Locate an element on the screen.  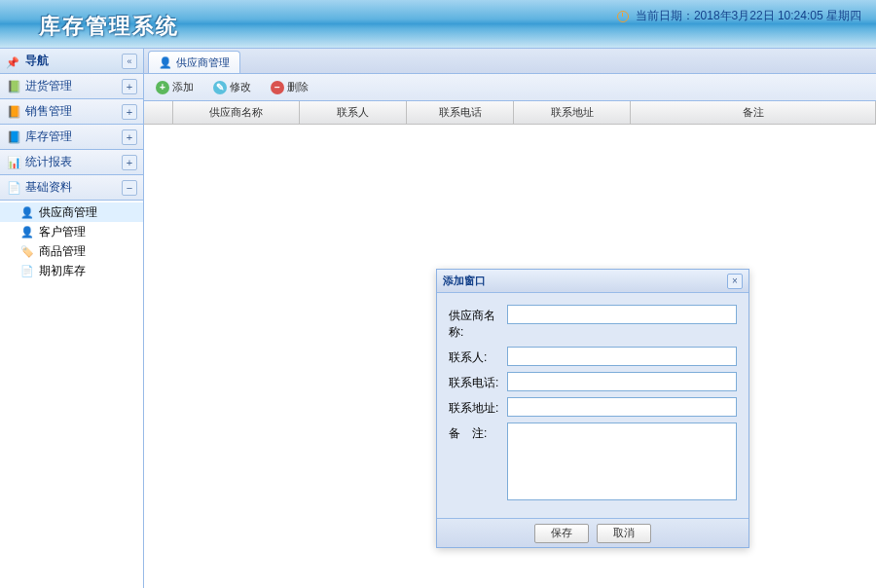
contact-input is located at coordinates (622, 356).